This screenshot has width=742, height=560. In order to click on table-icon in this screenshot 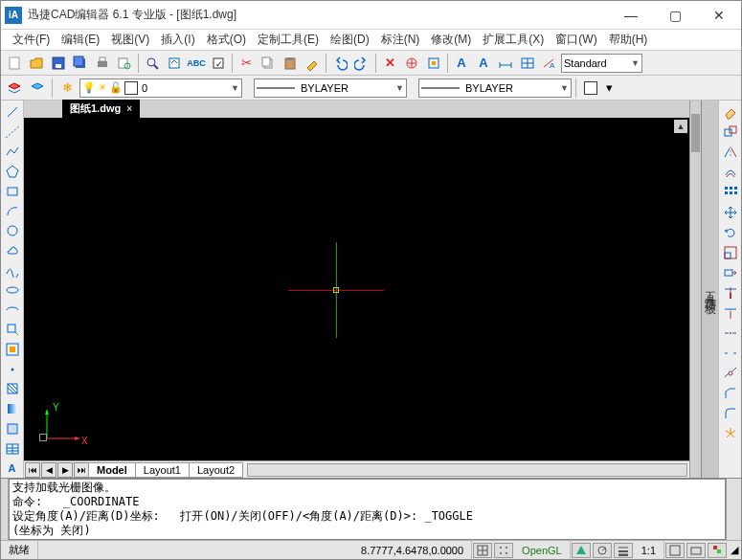, I will do `click(12, 449)`.